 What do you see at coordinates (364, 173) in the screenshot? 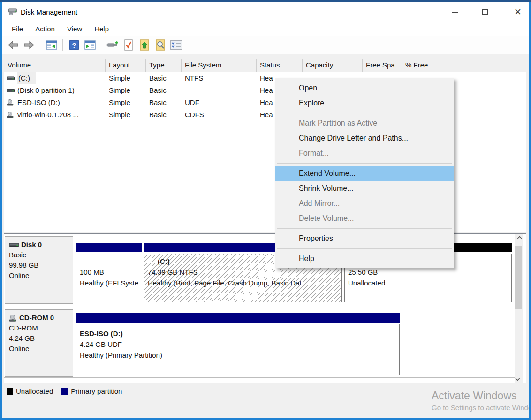
I see `menu-item-extend-volume: Extend Volume...` at bounding box center [364, 173].